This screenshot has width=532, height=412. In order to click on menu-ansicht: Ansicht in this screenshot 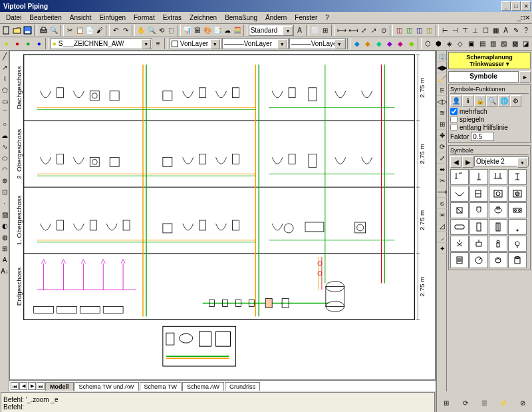, I will do `click(81, 17)`.